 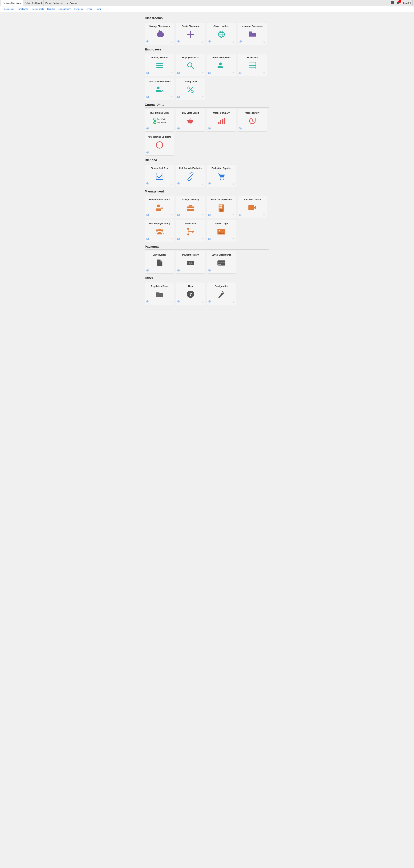 I want to click on card-auto-refill: Auto Training Unit Refill ⓘ ♡, so click(x=160, y=144).